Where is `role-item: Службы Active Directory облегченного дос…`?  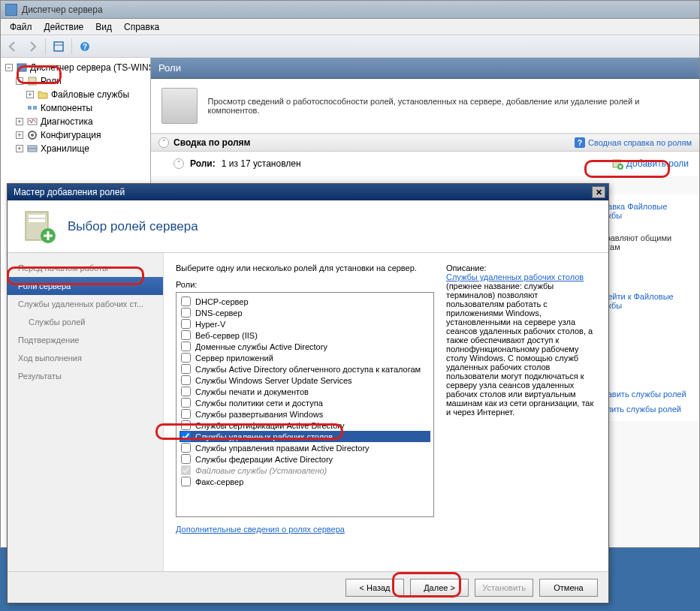 role-item: Службы Active Directory облегченного дос… is located at coordinates (305, 369).